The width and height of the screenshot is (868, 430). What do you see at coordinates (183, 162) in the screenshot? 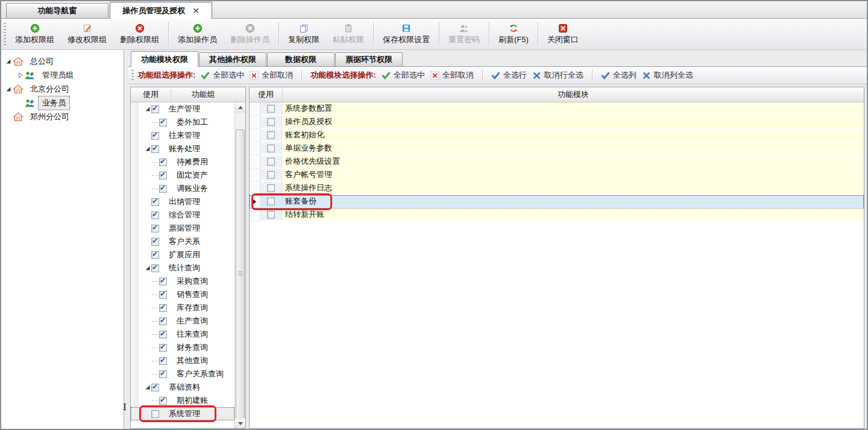
I see `function-group-row: 待摊费用` at bounding box center [183, 162].